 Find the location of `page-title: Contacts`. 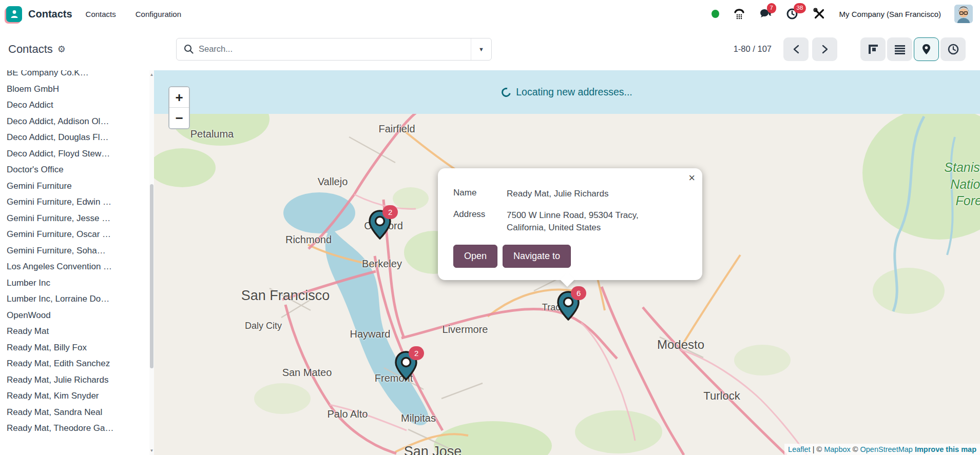

page-title: Contacts is located at coordinates (31, 49).